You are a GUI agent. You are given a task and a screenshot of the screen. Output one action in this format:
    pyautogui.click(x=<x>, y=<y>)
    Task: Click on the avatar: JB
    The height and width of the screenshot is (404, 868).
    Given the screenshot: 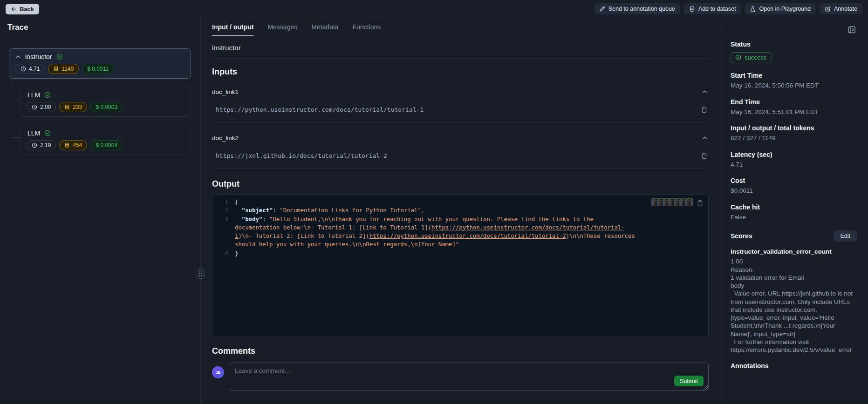 What is the action you would take?
    pyautogui.click(x=218, y=372)
    